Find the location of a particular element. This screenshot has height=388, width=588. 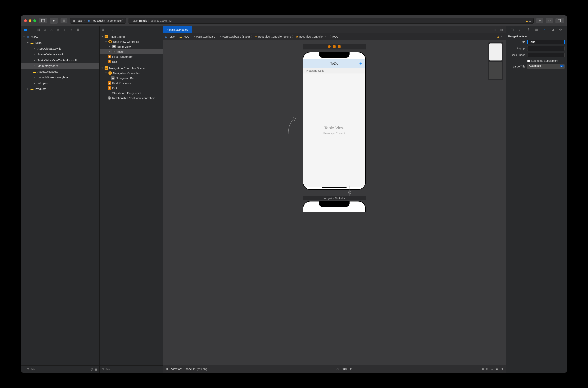

warnings-indicator: ▲ 1 is located at coordinates (528, 21).